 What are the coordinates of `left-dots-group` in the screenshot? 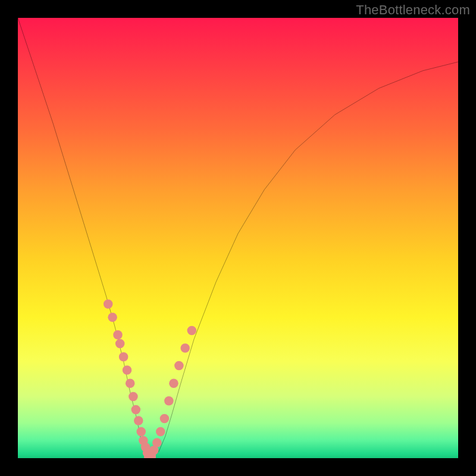 It's located at (127, 378).